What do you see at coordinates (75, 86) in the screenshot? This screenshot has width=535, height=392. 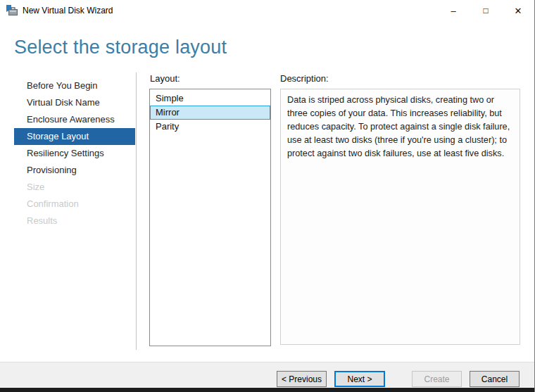 I see `sidebar-item-before-you-begin: Before You Begin` at bounding box center [75, 86].